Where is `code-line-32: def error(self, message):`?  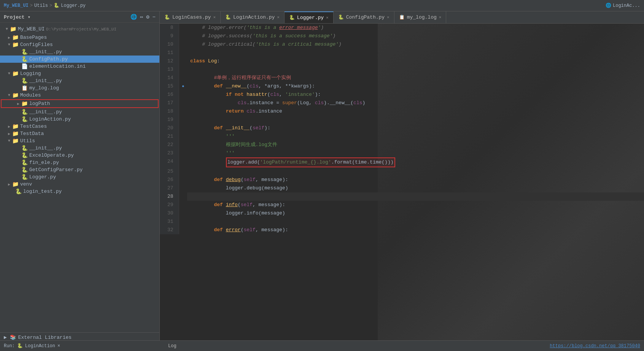
code-line-32: def error(self, message): is located at coordinates (415, 230).